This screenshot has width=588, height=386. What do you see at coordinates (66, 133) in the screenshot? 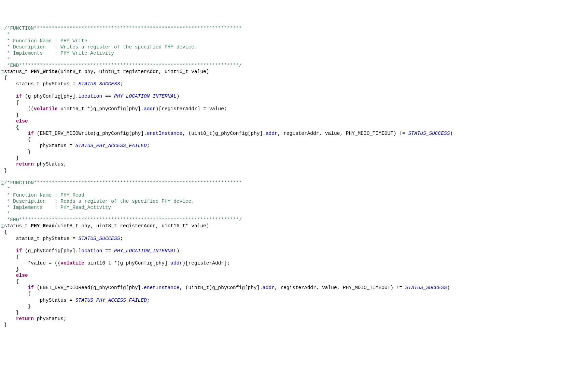
I see `function-call: ENET_DRV_MDIOWrite` at bounding box center [66, 133].